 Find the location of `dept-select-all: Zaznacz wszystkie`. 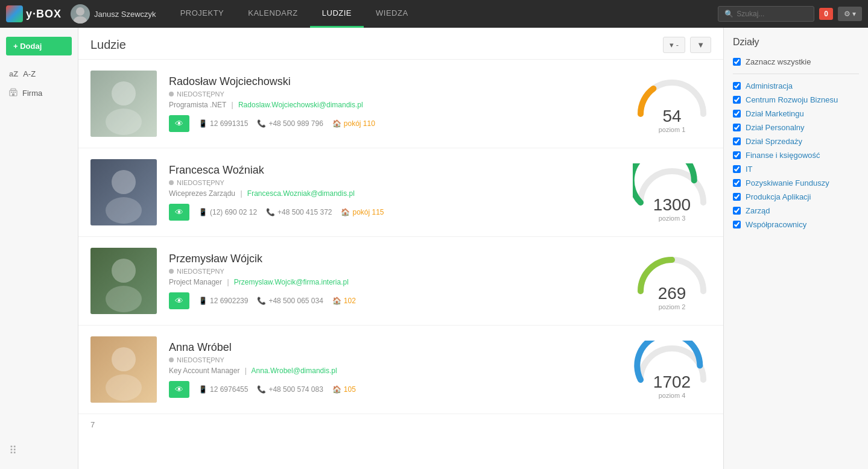

dept-select-all: Zaznacz wszystkie is located at coordinates (796, 61).